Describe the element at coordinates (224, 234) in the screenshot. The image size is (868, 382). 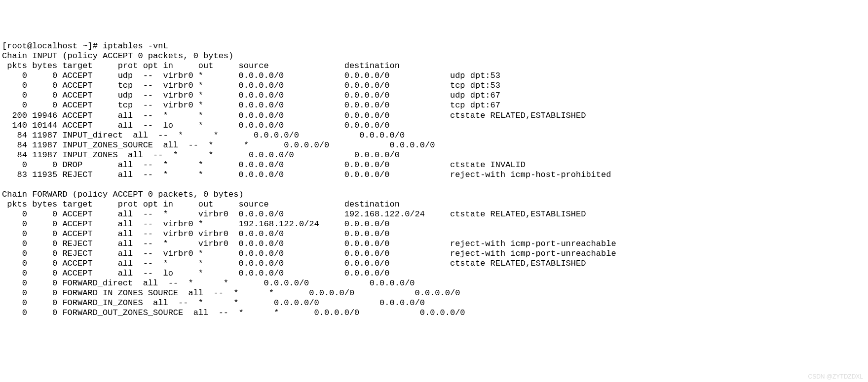
I see `forward-rule: 0 0 ACCEPT all -- virbr0 virbr0 0.0.0.0/…` at that location.